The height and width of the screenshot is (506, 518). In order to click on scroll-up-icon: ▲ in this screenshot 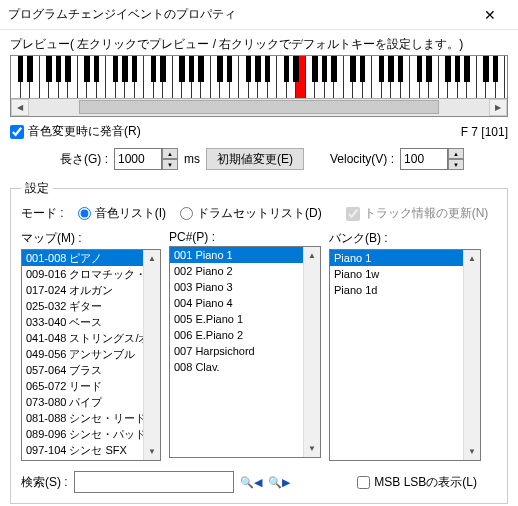, I will do `click(152, 258)`.